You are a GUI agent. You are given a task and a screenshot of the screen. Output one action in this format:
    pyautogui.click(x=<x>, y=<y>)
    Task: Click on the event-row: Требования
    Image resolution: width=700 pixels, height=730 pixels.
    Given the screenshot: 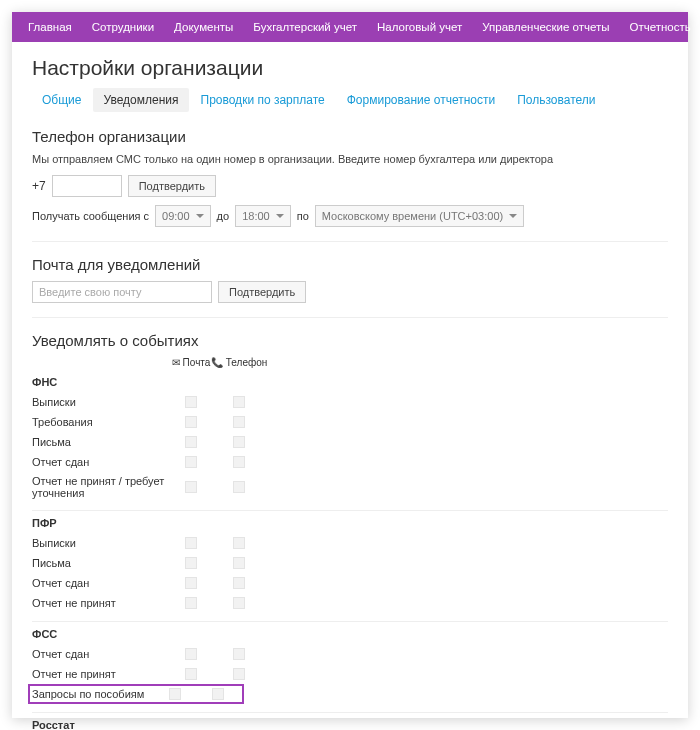 What is the action you would take?
    pyautogui.click(x=350, y=422)
    